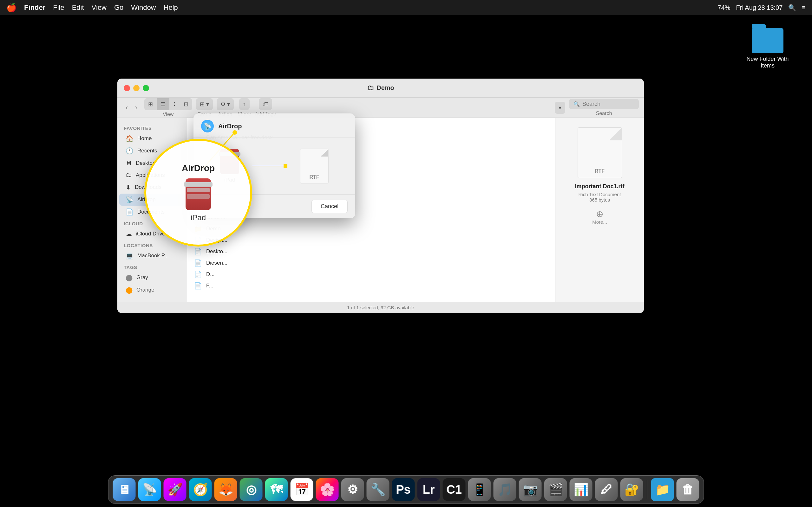 The height and width of the screenshot is (507, 812). Describe the element at coordinates (265, 104) in the screenshot. I see `add-tags-button: 🏷` at that location.